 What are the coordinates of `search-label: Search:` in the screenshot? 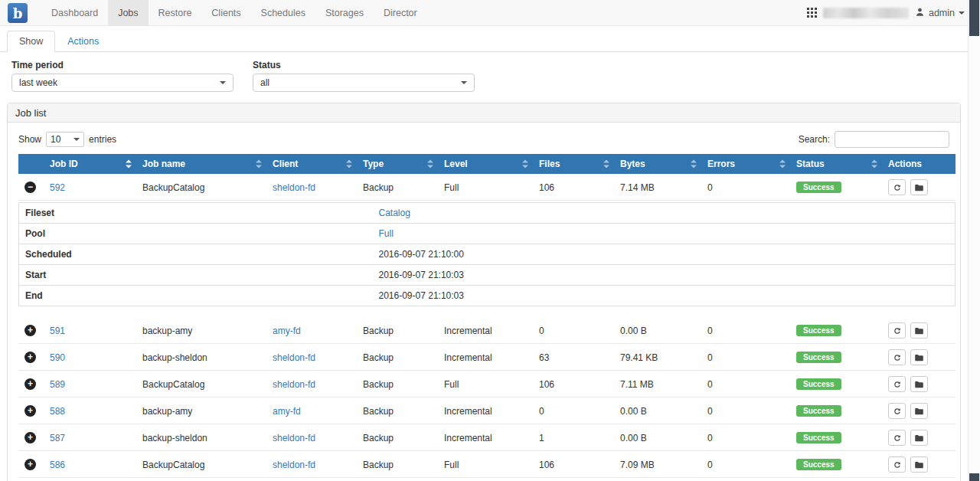 It's located at (815, 139).